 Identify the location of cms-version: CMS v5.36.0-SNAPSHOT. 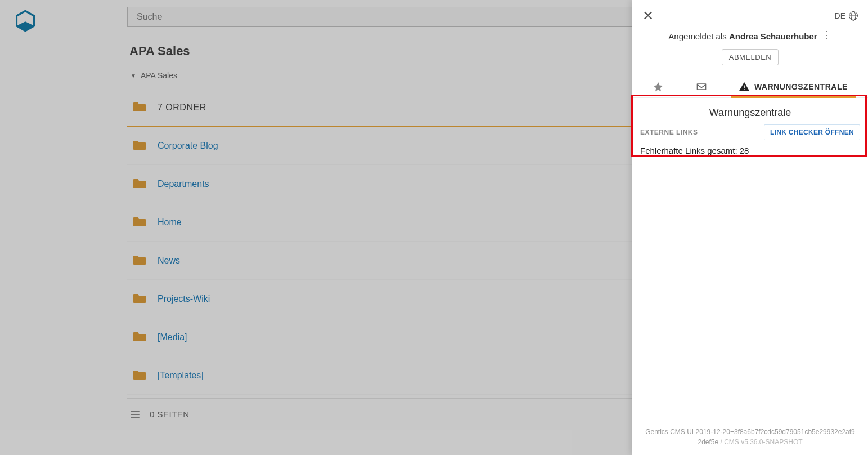
(763, 442).